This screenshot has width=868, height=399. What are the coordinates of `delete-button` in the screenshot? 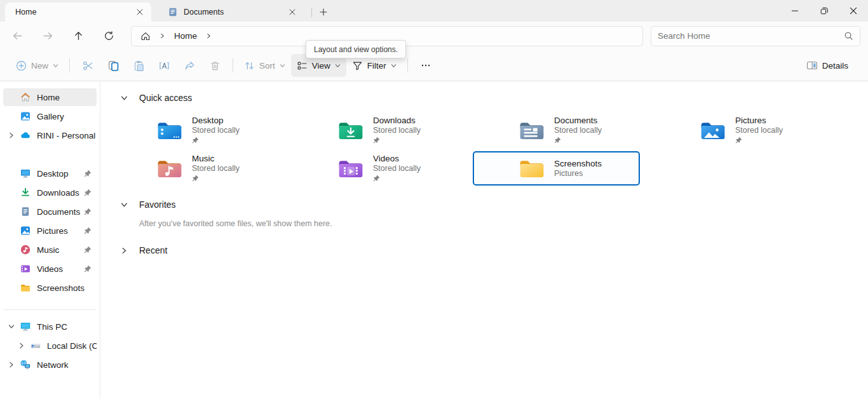 It's located at (215, 65).